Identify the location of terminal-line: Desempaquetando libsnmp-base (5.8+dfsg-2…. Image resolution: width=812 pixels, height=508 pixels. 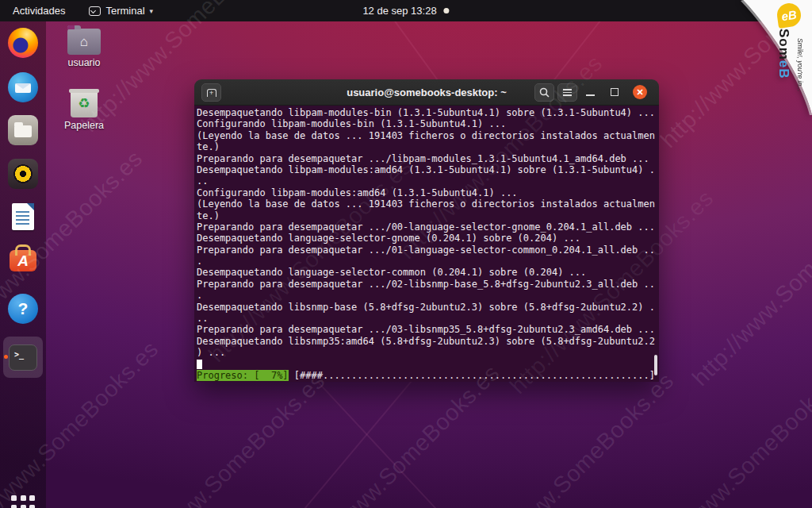
(428, 307).